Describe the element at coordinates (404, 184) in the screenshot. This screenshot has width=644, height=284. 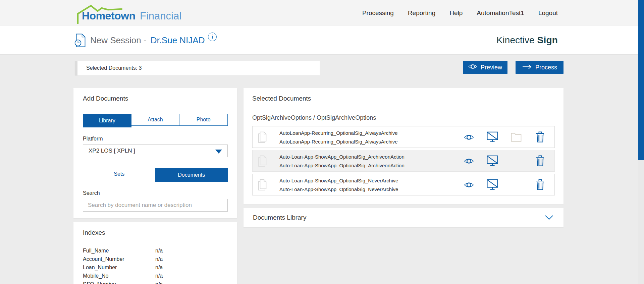
I see `document-row: Auto-Loan-App-ShowApp_OptionalSig_NeverA…` at that location.